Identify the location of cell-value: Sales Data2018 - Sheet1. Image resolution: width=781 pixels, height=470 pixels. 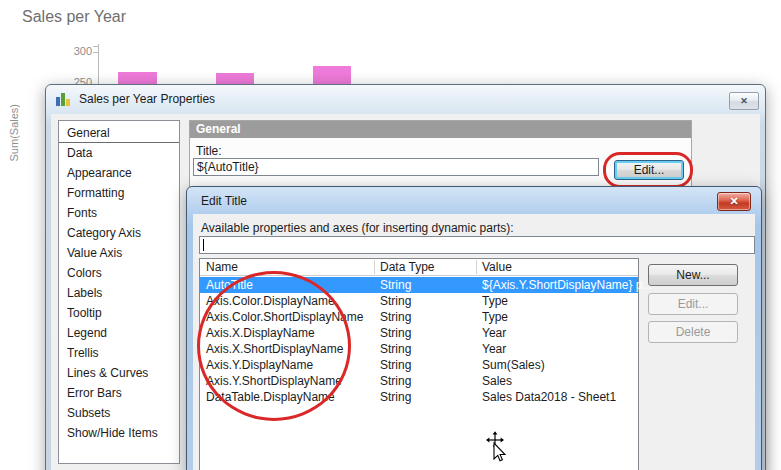
(549, 397).